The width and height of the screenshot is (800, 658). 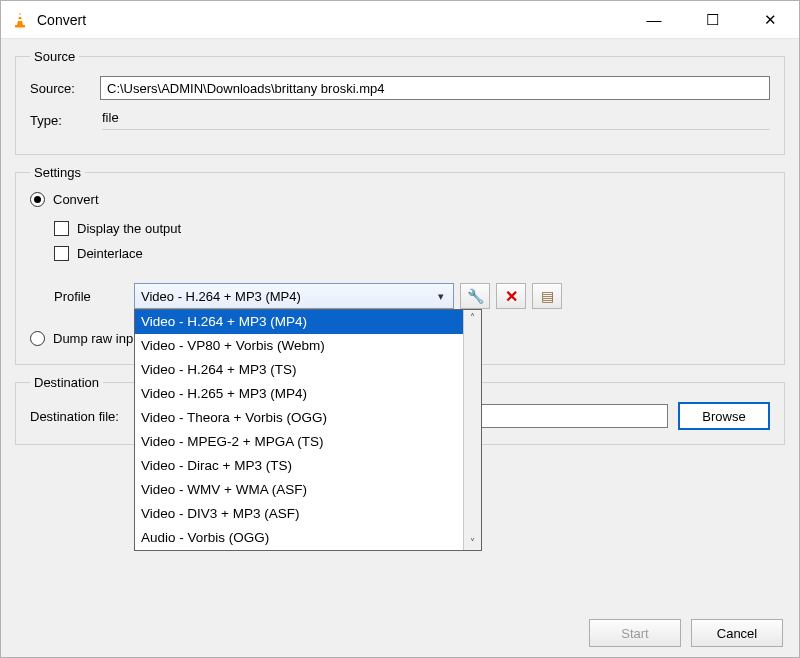 I want to click on dump-raw-label: Dump raw input, so click(x=98, y=338).